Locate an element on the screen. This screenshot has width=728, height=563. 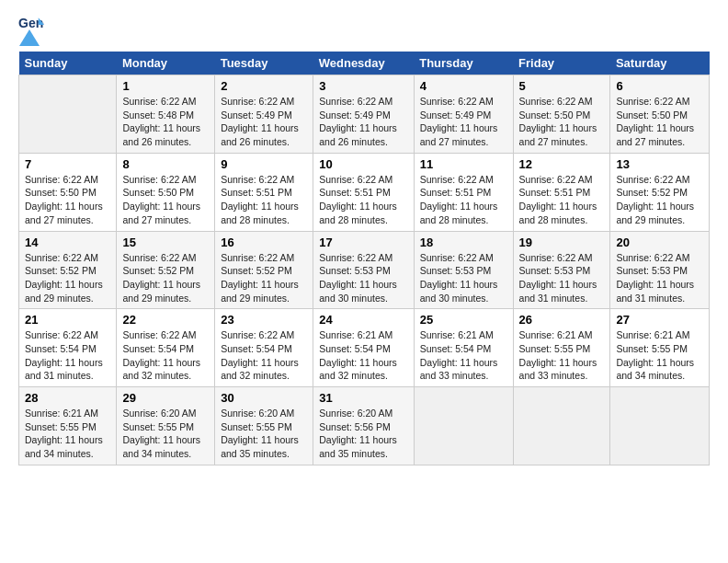
calendar-cell: 13Sunrise: 6:22 AM Sunset: 5:52 PM Dayli… is located at coordinates (660, 191).